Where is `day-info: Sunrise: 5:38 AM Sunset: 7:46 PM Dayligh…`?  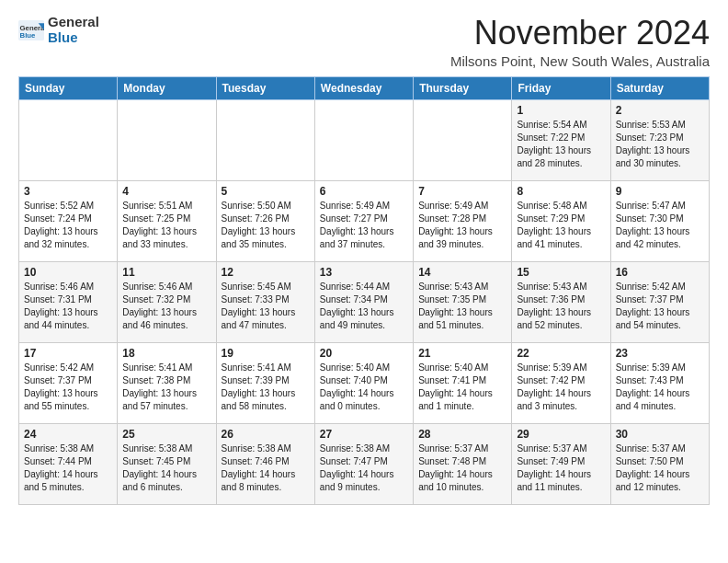 day-info: Sunrise: 5:38 AM Sunset: 7:46 PM Dayligh… is located at coordinates (266, 468).